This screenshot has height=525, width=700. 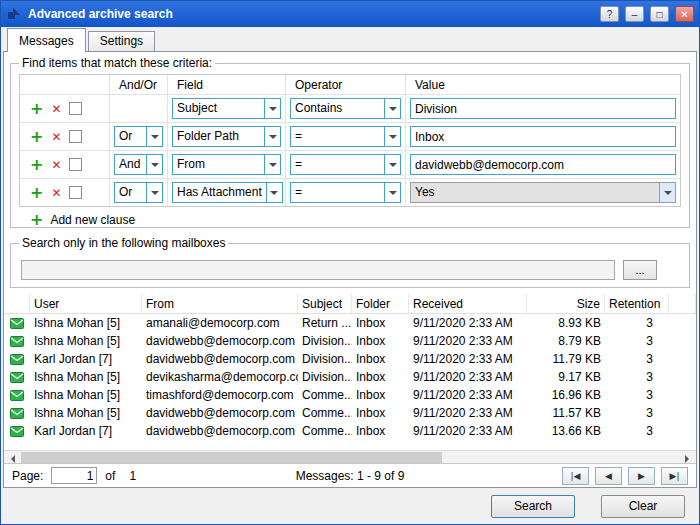 I want to click on table-row: Ishna Mohan [5] davidwebb@democorp.com D…, so click(x=350, y=341).